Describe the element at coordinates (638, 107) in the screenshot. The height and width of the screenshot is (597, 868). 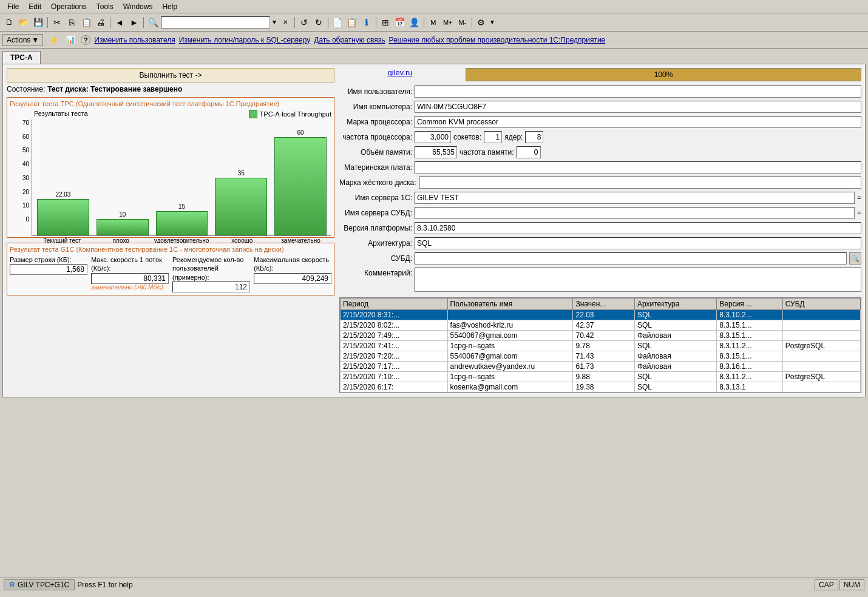
I see `input-computername` at that location.